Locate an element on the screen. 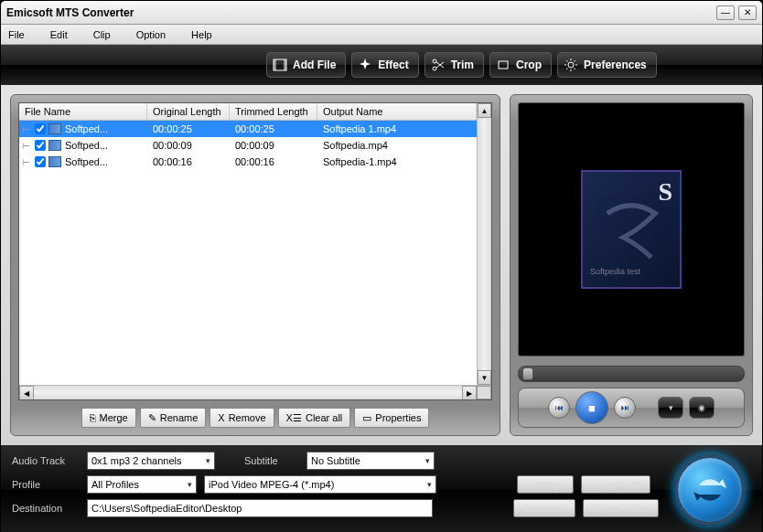 This screenshot has width=763, height=532. table-row: ⊢Softped...00:00:1600:00:16Softpedia-1.m… is located at coordinates (248, 162).